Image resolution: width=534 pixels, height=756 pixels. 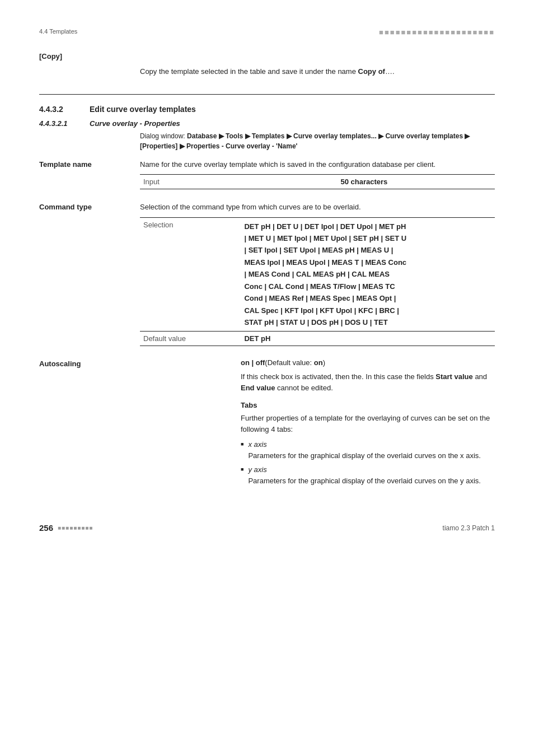 I want to click on header-left: 4.4 Templates, so click(x=58, y=31).